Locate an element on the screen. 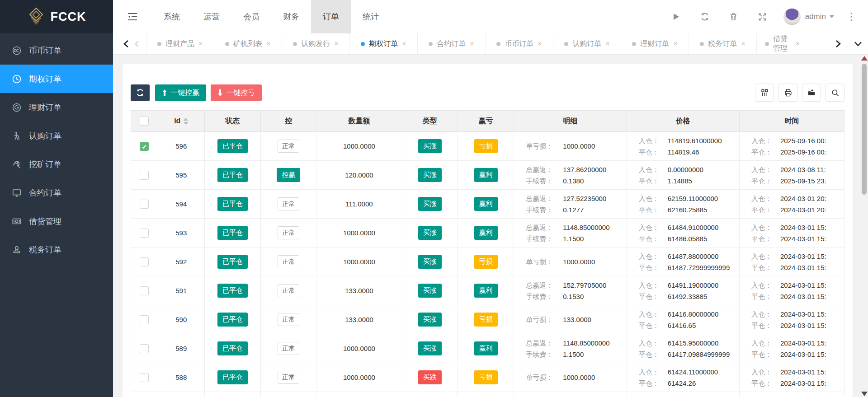 The width and height of the screenshot is (868, 397). columns-filter-icon is located at coordinates (764, 93).